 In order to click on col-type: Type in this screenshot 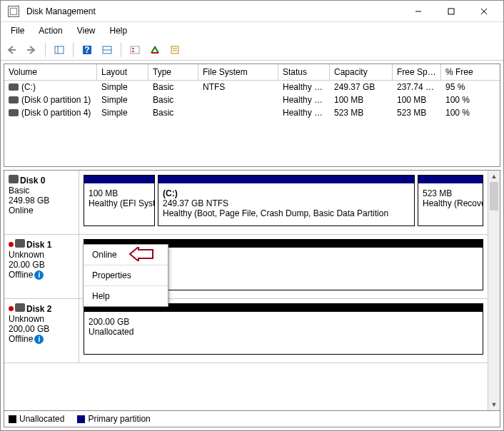, I will do `click(173, 72)`.